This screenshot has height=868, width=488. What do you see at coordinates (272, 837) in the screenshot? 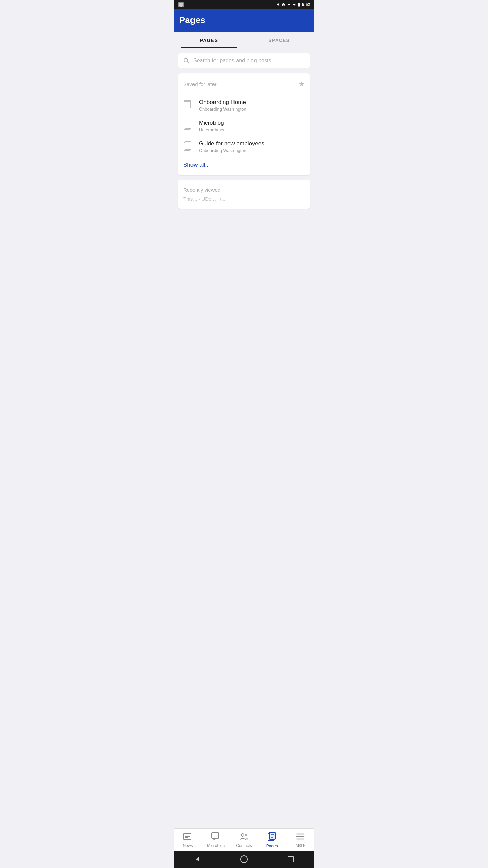
I see `pages-icon` at bounding box center [272, 837].